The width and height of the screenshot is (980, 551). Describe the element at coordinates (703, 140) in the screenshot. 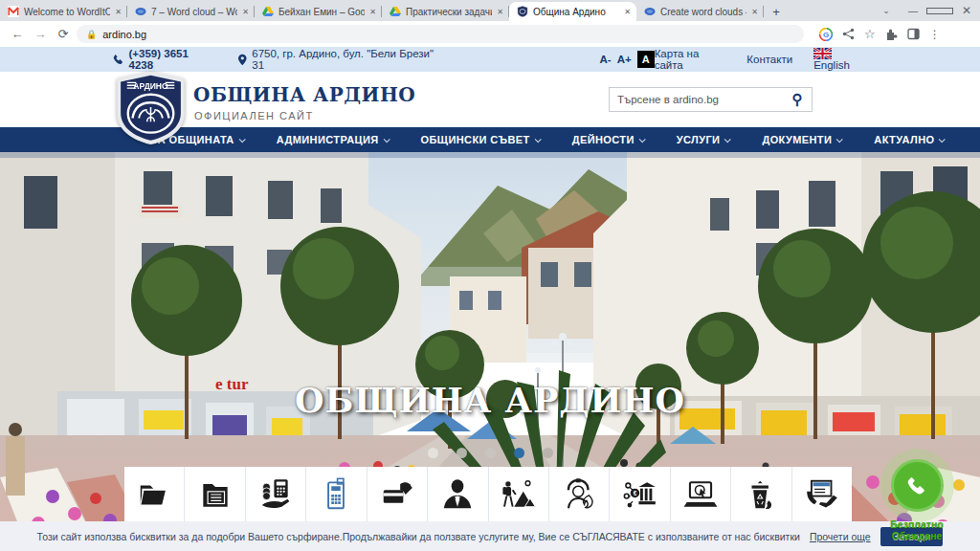

I see `nav-services: УСЛУГИ` at that location.